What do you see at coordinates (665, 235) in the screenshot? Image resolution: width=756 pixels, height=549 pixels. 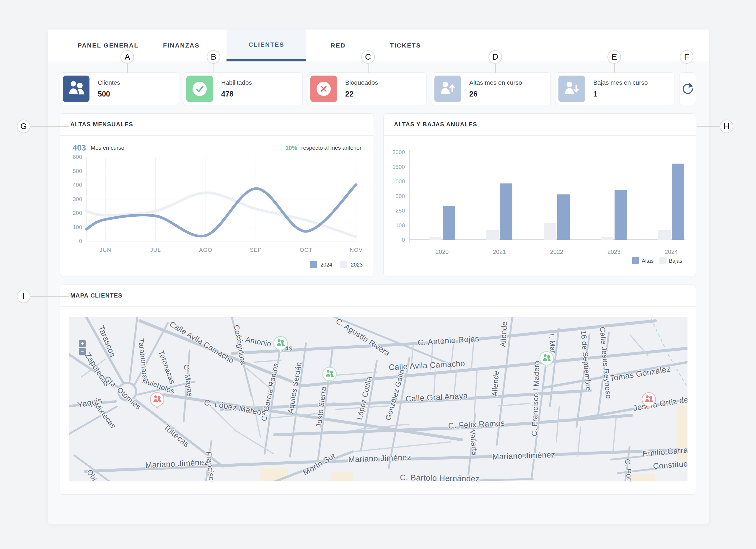 I see `bar-bajas-2024` at bounding box center [665, 235].